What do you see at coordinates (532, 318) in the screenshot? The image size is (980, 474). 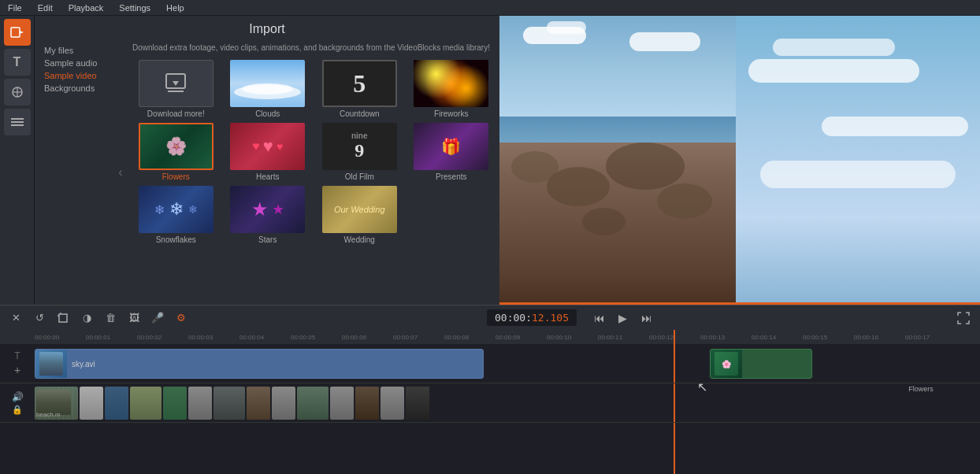 I see `time-display: 00:00:12.105` at bounding box center [532, 318].